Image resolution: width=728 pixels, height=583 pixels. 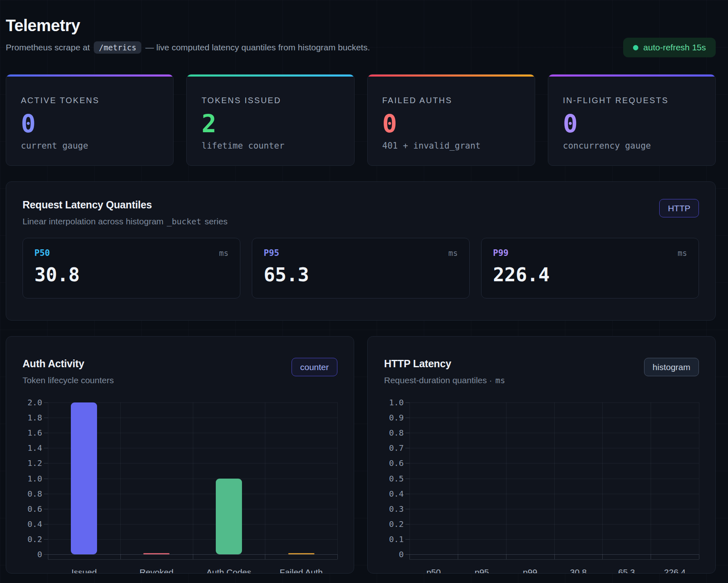 What do you see at coordinates (626, 571) in the screenshot?
I see `x-category-label: 65.3` at bounding box center [626, 571].